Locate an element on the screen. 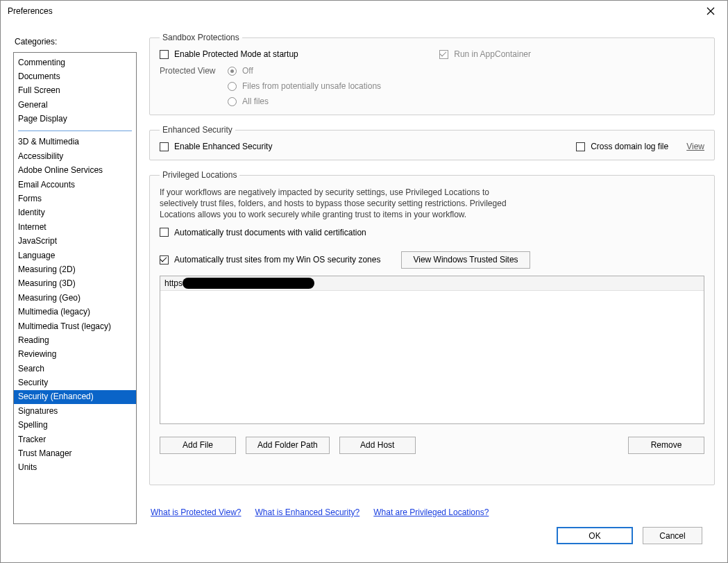 Image resolution: width=728 pixels, height=563 pixels. help-privileged-locations-link: What are Privileged Locations? is located at coordinates (431, 512).